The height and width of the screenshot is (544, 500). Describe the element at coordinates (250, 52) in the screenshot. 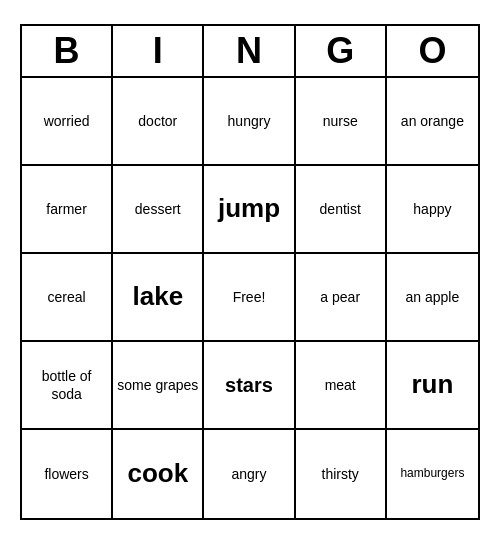

I see `bingo-header: BINGO` at that location.